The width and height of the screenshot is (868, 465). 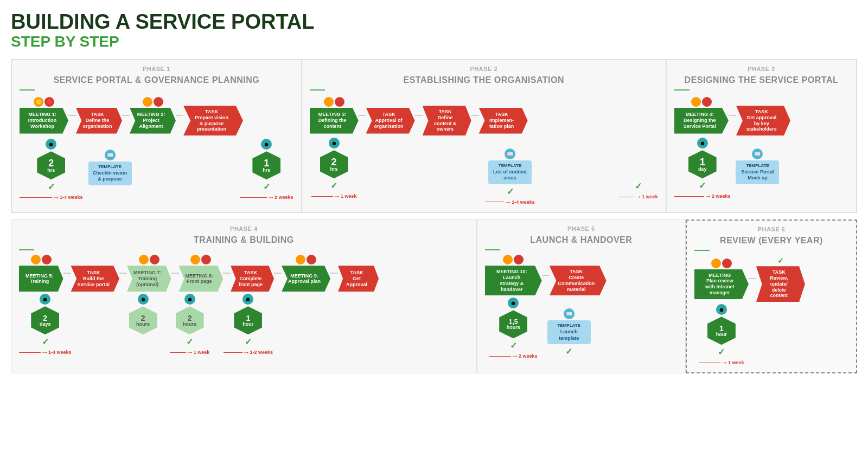 What do you see at coordinates (334, 273) in the screenshot?
I see `c13` at bounding box center [334, 273].